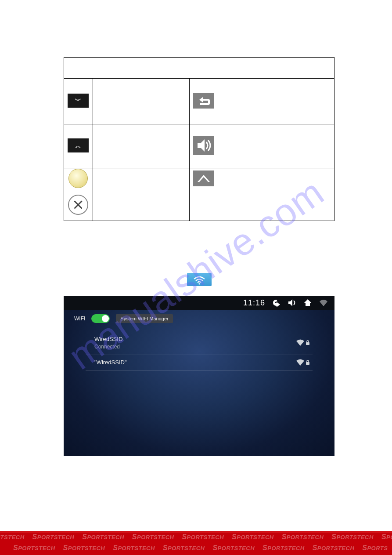  Describe the element at coordinates (199, 303) in the screenshot. I see `status-bar: 11:16` at that location.